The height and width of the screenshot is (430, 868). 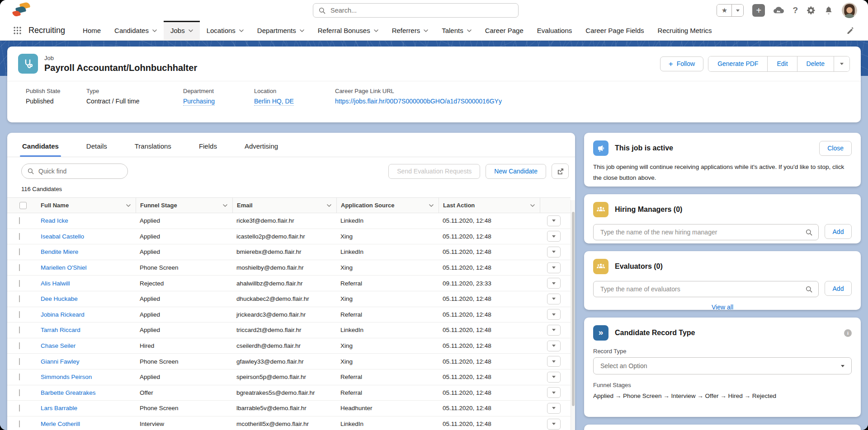 I want to click on new-candidate-button: New Candidate, so click(x=516, y=172).